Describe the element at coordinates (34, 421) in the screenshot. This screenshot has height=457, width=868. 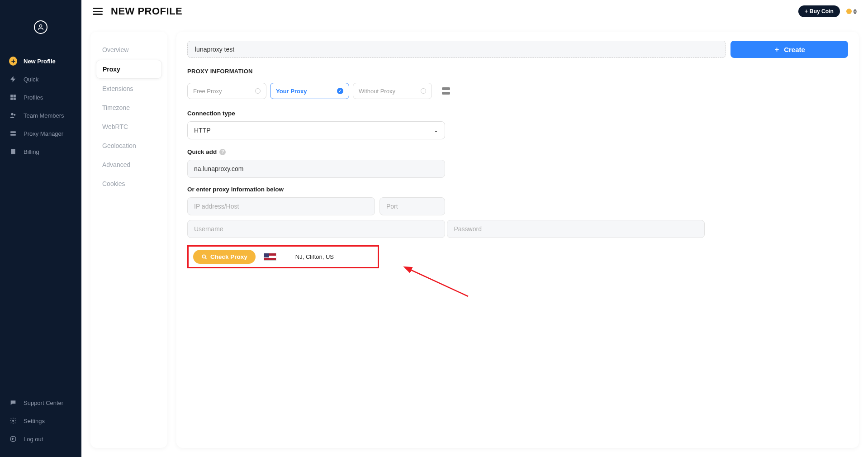
I see `nav-label: Settings` at that location.